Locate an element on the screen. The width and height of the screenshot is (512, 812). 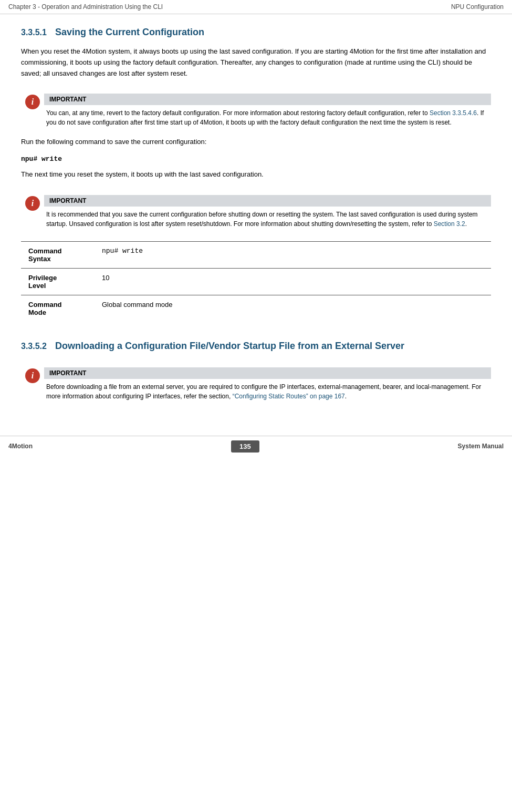
important-link-1: Section 3.3.5.4.6 is located at coordinates (453, 113).